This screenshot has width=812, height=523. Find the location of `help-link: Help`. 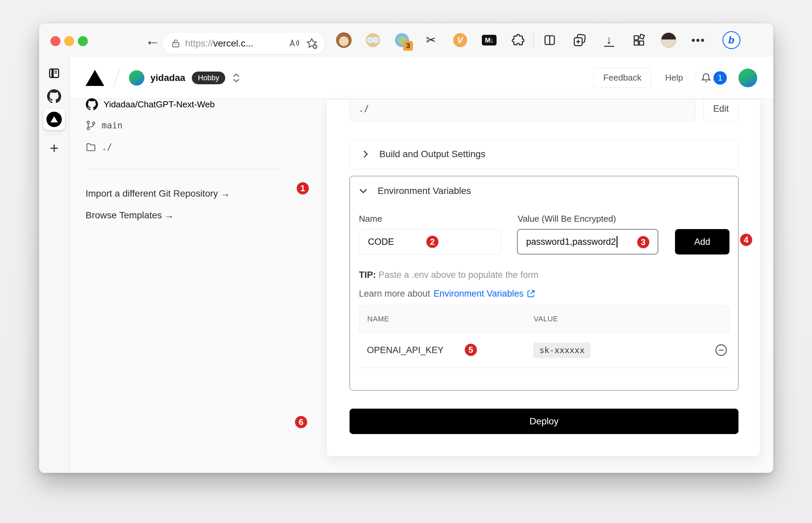

help-link: Help is located at coordinates (674, 78).